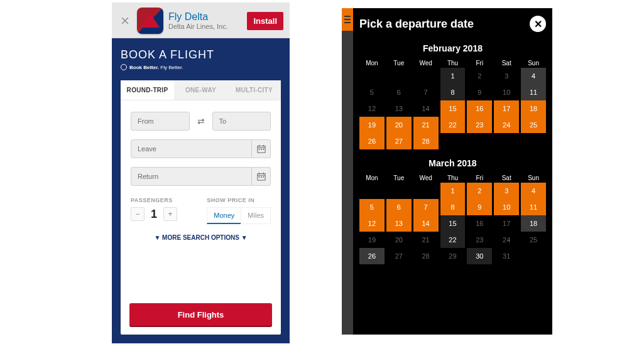 Image resolution: width=644 pixels, height=349 pixels. What do you see at coordinates (125, 21) in the screenshot?
I see `close-icon` at bounding box center [125, 21].